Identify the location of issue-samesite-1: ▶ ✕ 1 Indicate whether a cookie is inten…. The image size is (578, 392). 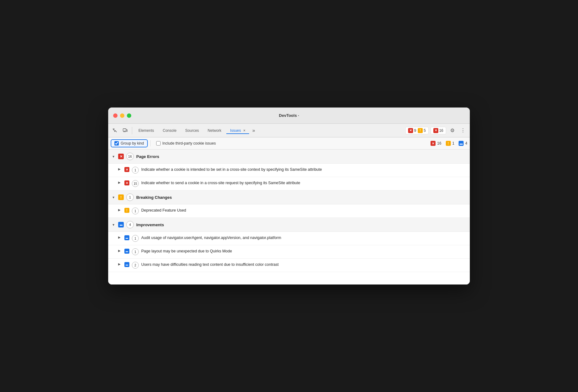
(289, 170).